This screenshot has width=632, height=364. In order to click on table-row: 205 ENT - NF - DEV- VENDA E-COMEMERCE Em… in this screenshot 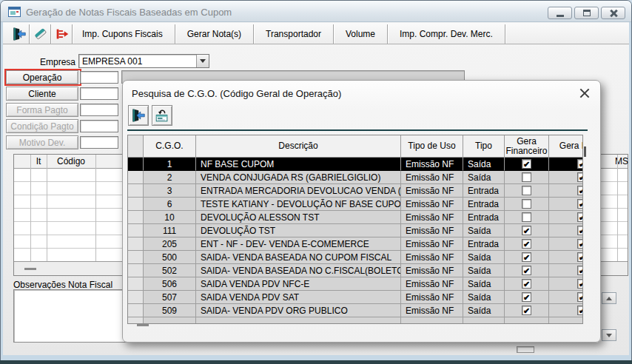, I will do `click(355, 244)`.